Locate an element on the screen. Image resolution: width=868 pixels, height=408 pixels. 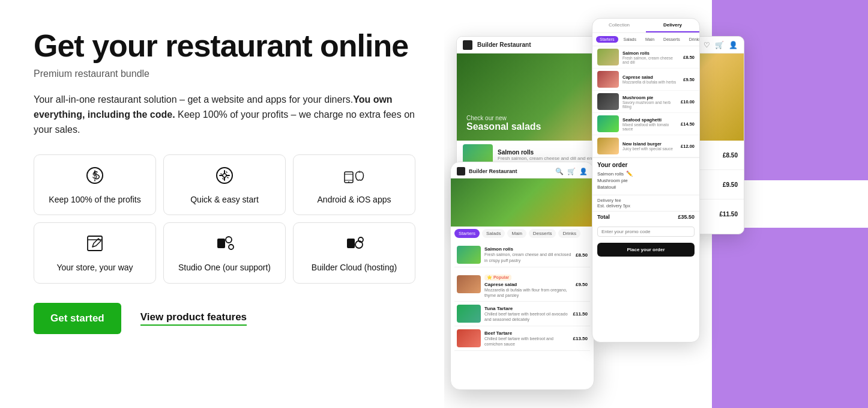
feature-card-support: Studio One (our support) is located at coordinates (225, 253).